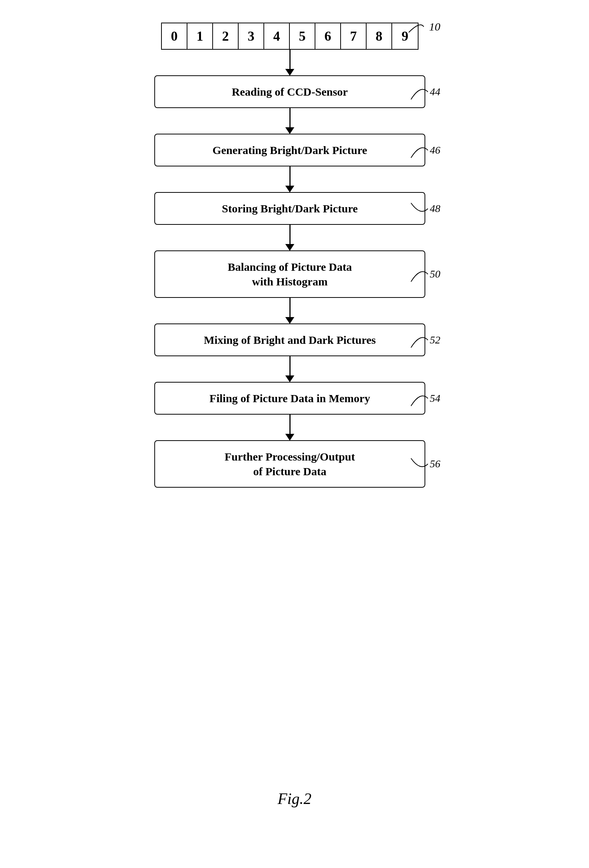  Describe the element at coordinates (290, 398) in the screenshot. I see `step-54-label: Filing of Picture Data in Memory` at that location.